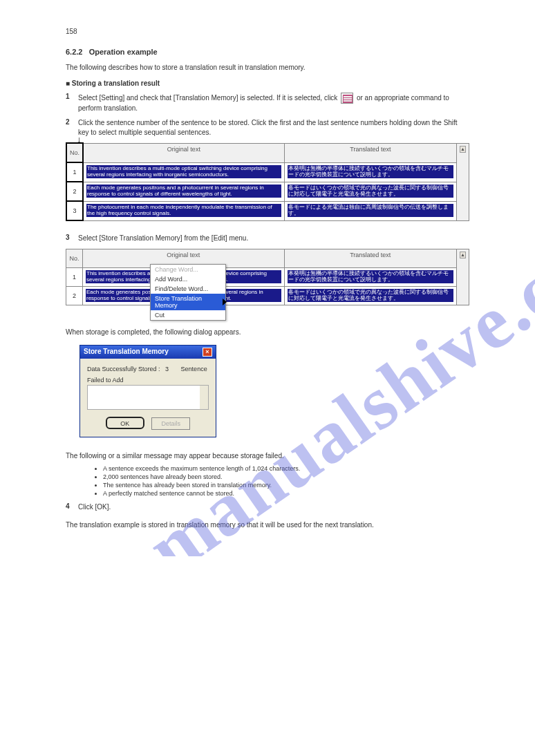 This screenshot has height=756, width=535. I want to click on menu-cut: Cut, so click(188, 315).